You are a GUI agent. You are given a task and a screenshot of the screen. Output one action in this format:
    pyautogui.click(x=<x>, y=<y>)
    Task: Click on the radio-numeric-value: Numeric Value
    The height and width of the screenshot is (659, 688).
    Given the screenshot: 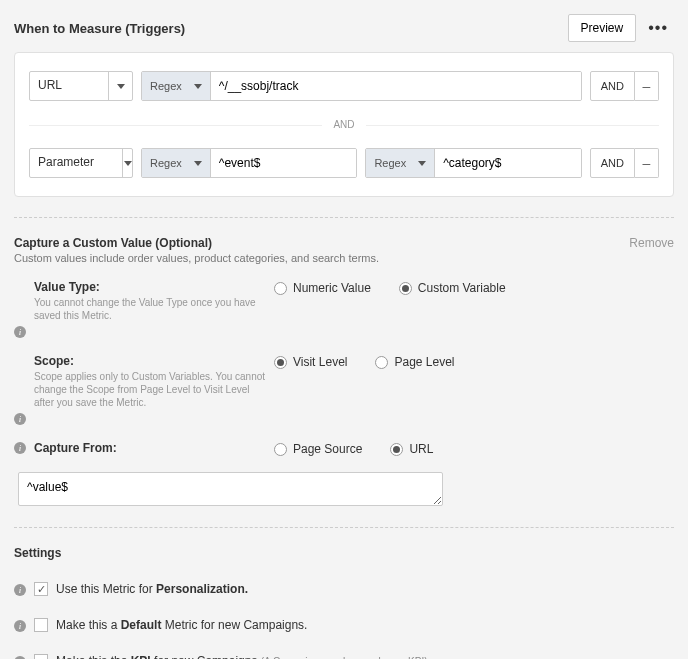 What is the action you would take?
    pyautogui.click(x=322, y=288)
    